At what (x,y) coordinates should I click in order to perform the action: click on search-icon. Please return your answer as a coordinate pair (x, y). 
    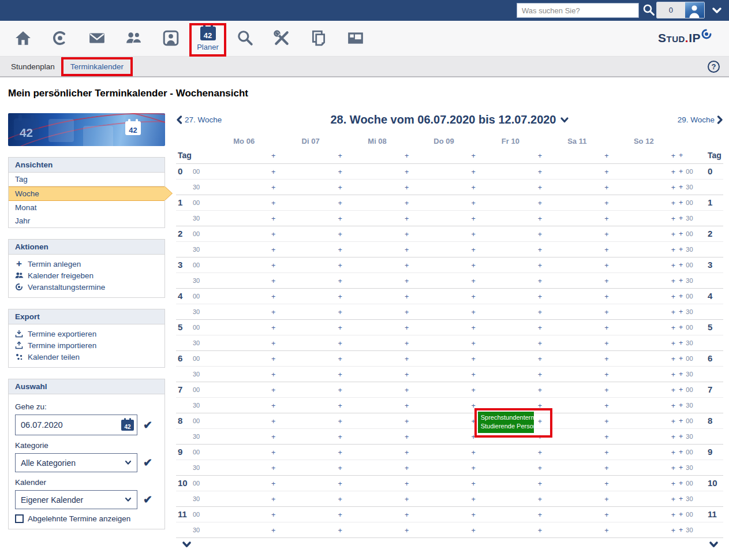
    Looking at the image, I should click on (649, 10).